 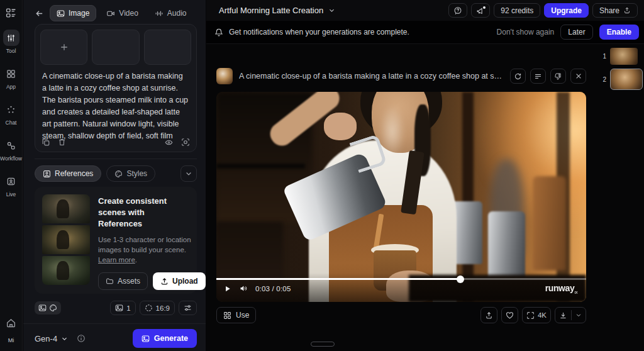 What do you see at coordinates (566, 10) in the screenshot?
I see `upgrade-button: Upgrade` at bounding box center [566, 10].